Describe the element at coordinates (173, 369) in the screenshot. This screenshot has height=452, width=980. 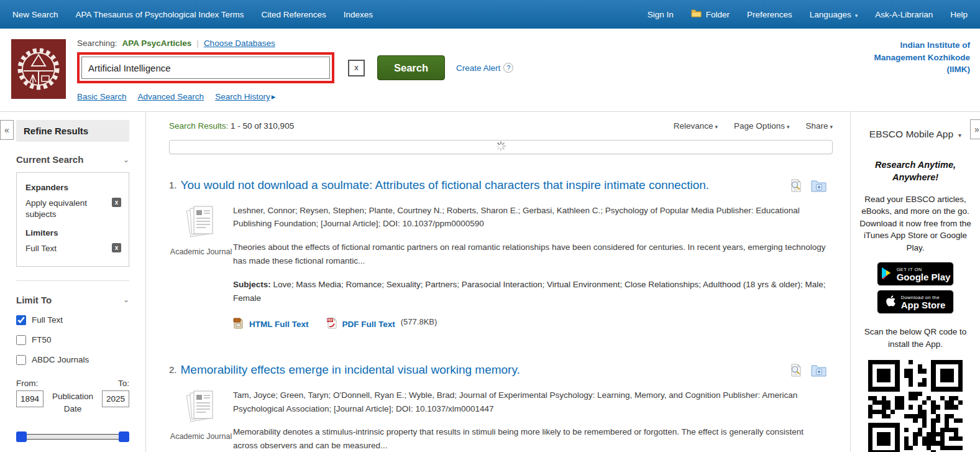
I see `result-number: 2.` at that location.